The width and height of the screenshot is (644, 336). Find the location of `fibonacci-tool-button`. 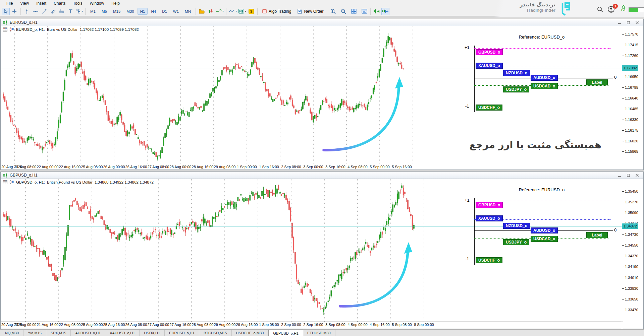

fibonacci-tool-button is located at coordinates (62, 11).